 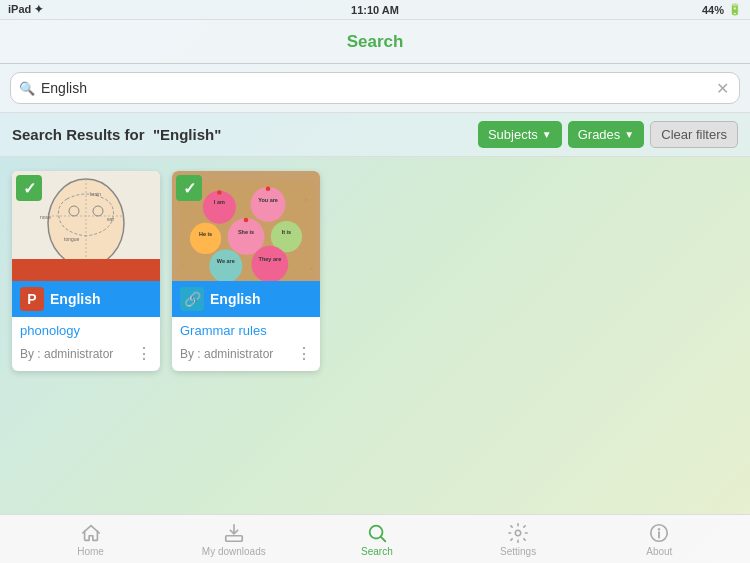 I want to click on card-1-label-bar: P English, so click(x=86, y=299).